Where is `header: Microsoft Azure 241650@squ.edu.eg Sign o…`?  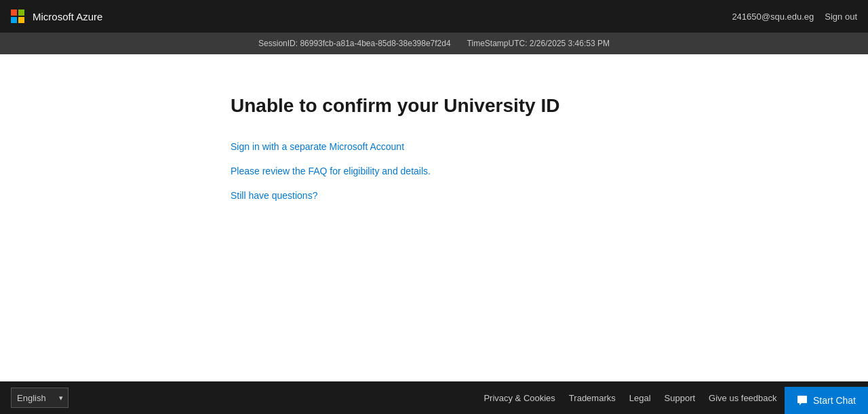 header: Microsoft Azure 241650@squ.edu.eg Sign o… is located at coordinates (434, 16).